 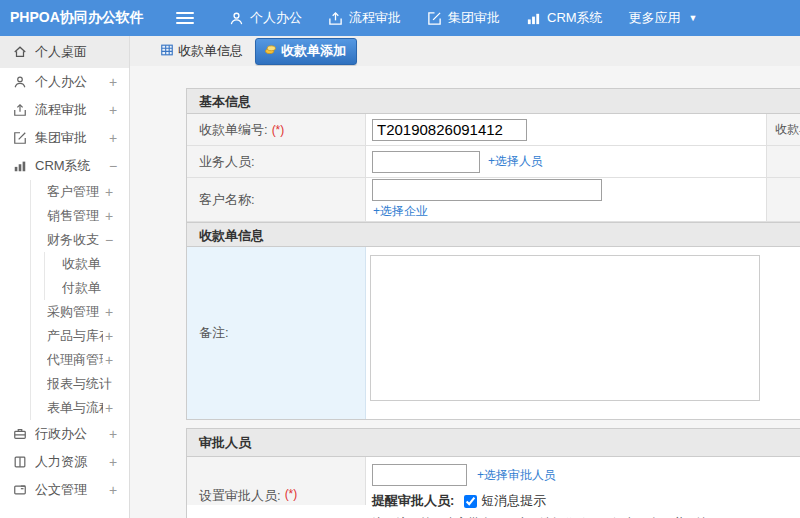 I want to click on form-row-staff: 业务人员: +选择人员, so click(x=494, y=162).